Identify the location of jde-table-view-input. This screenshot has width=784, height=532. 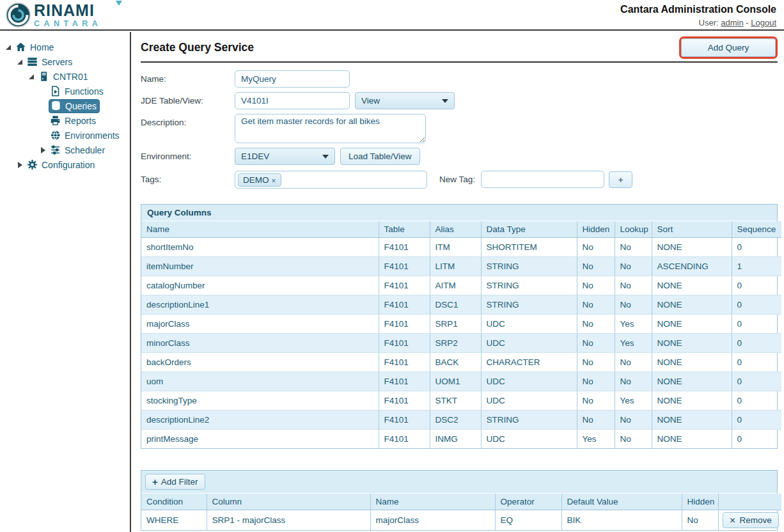
(292, 101).